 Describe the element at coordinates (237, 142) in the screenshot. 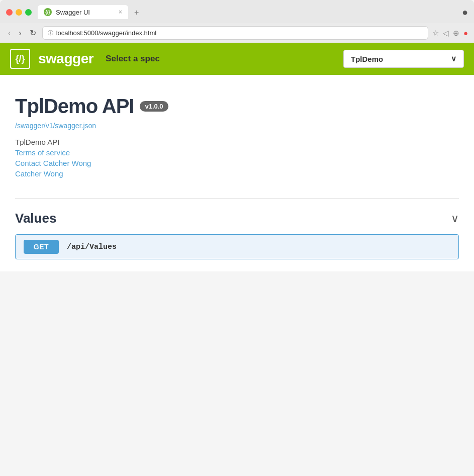

I see `api-description: TplDemo API` at that location.